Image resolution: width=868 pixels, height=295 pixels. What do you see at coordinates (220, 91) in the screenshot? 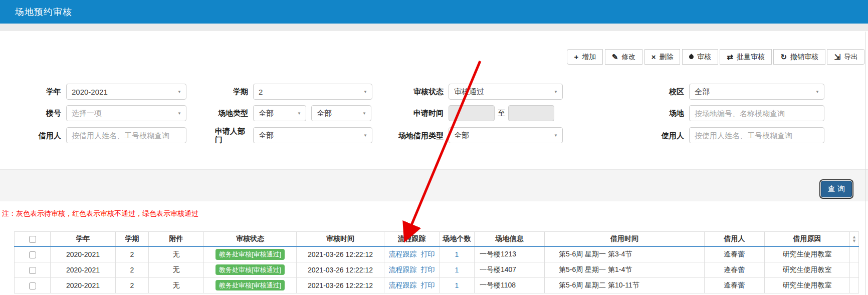
I see `term-label: 学期` at bounding box center [220, 91].